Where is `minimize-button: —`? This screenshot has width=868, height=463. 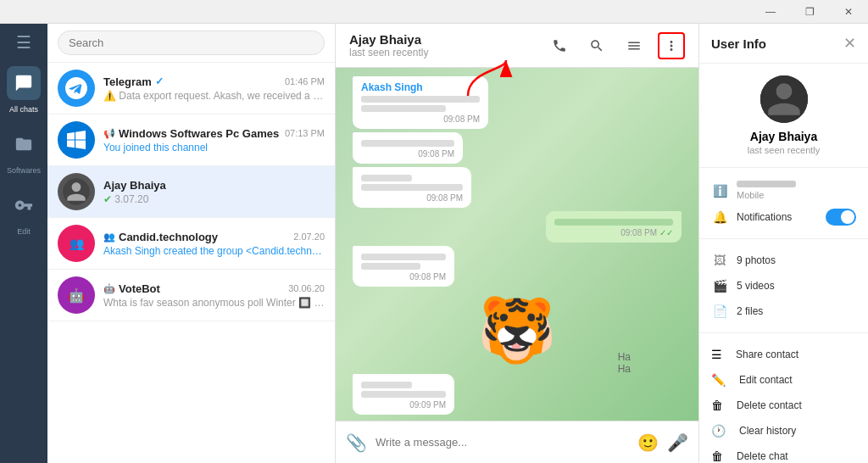 minimize-button: — is located at coordinates (771, 12).